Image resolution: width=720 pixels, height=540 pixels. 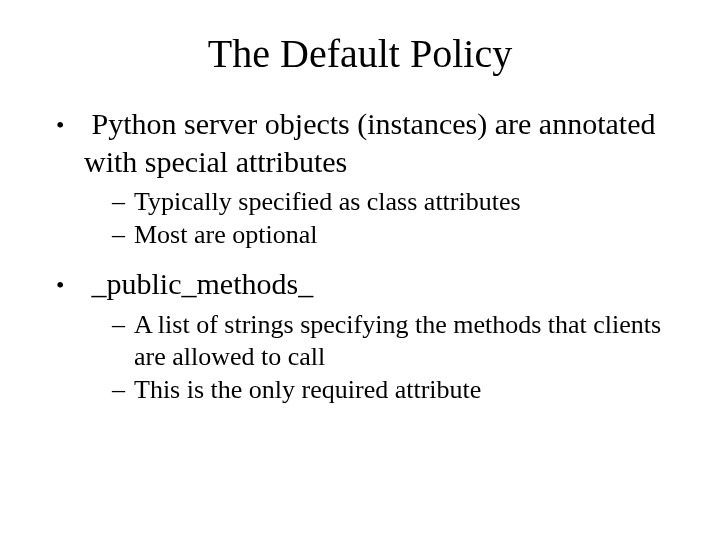 I want to click on bullet-text: Python server objects (instances) are an…, so click(x=370, y=142).